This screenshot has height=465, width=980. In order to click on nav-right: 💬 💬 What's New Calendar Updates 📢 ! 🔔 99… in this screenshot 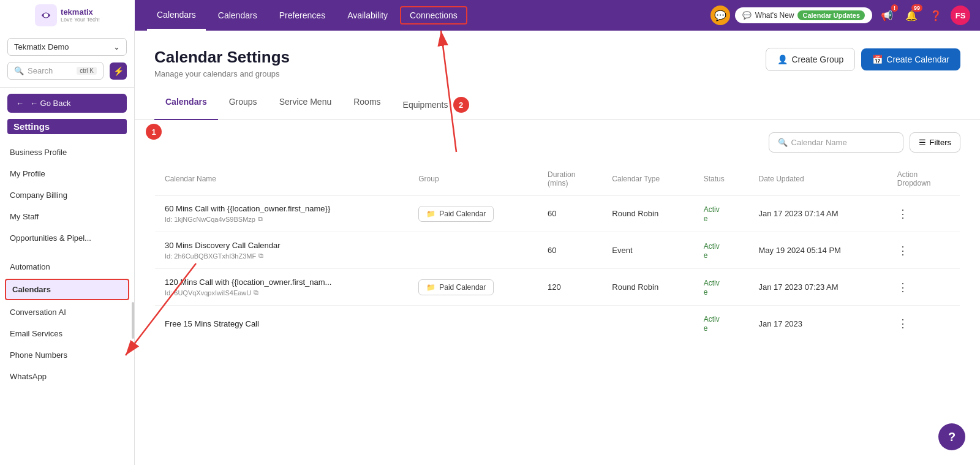, I will do `click(845, 15)`.